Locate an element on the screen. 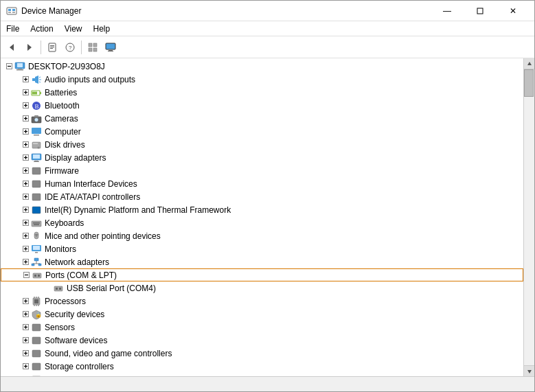  tree-item: Intel(R) Dynamic Platform and Thermal Fr… is located at coordinates (262, 210).